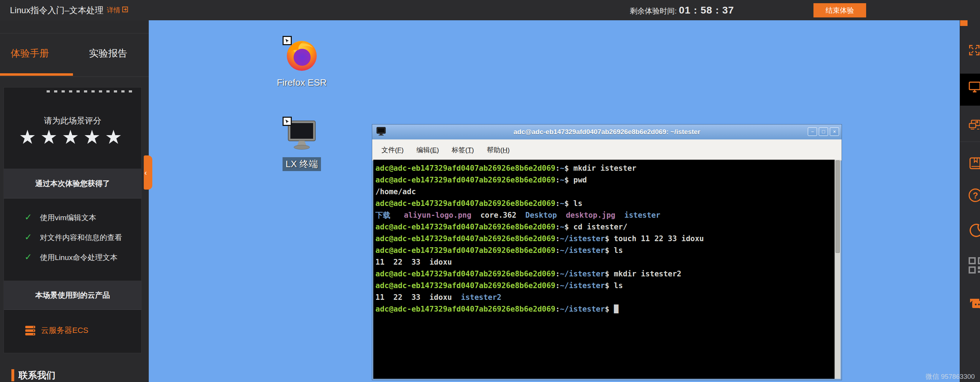 This screenshot has width=980, height=382. I want to click on gain-item: ✓对文件内容和信息的查看, so click(73, 237).